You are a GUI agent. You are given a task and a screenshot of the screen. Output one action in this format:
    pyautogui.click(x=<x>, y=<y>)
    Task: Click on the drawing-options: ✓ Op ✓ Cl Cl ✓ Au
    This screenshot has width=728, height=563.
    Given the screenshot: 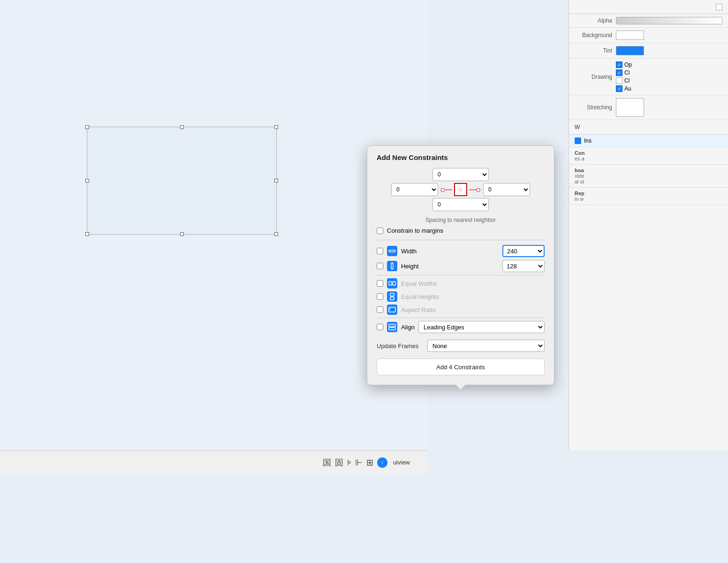 What is the action you would take?
    pyautogui.click(x=624, y=77)
    